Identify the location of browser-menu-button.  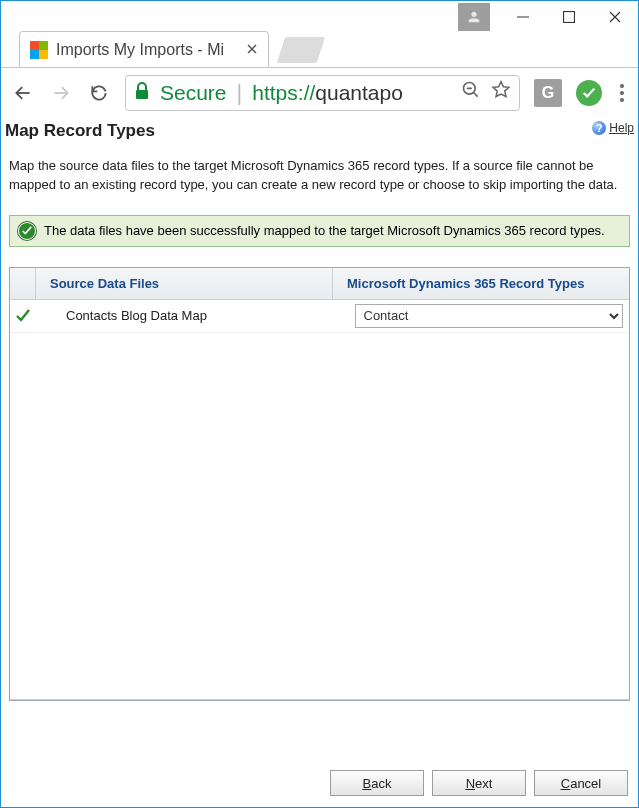
(622, 93).